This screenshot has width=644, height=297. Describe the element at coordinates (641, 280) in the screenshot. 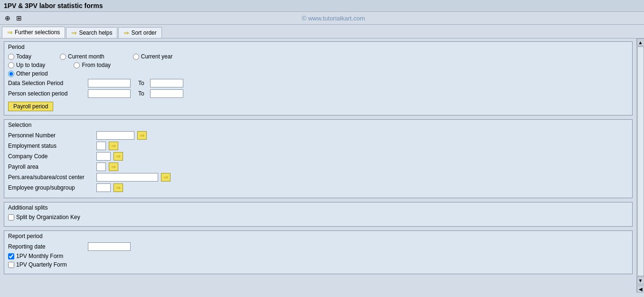

I see `scroll-down-button: ▼` at that location.